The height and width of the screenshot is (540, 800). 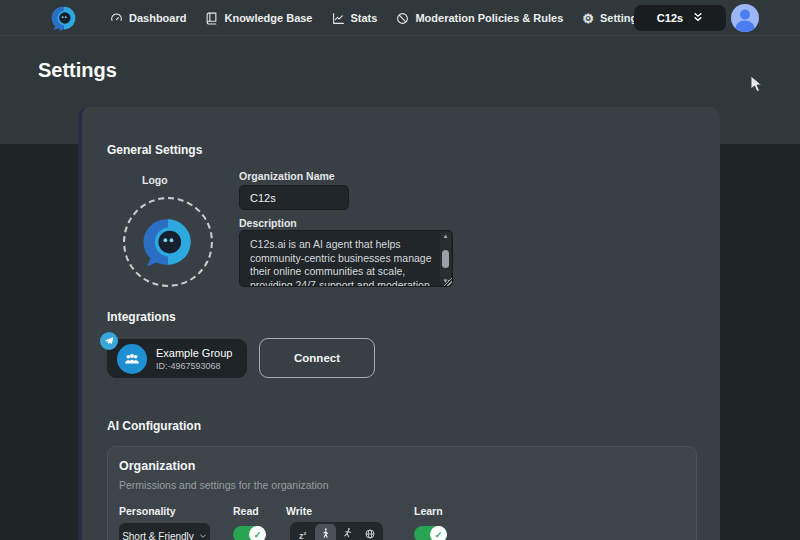 What do you see at coordinates (336, 531) in the screenshot?
I see `write-mode-segmented-control: zz` at bounding box center [336, 531].